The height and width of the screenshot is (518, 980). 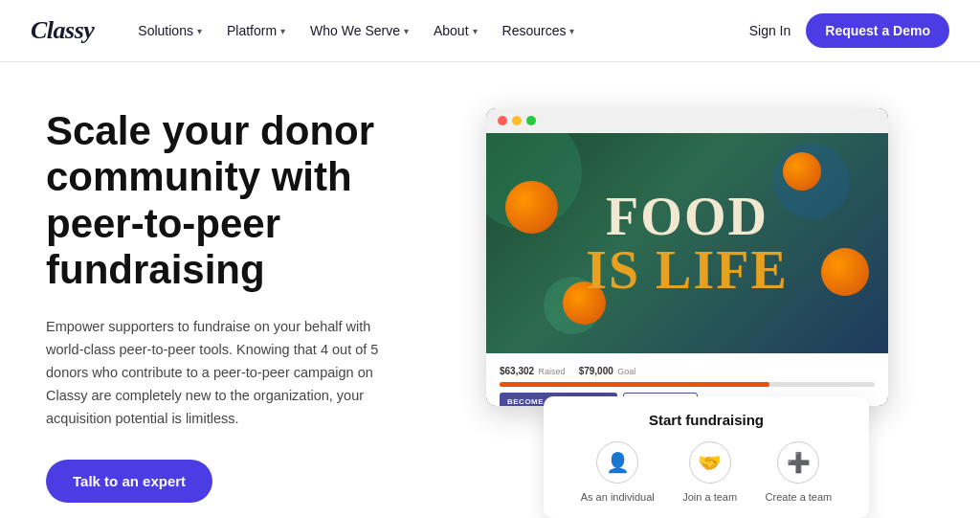 I want to click on minimize-icon, so click(x=517, y=121).